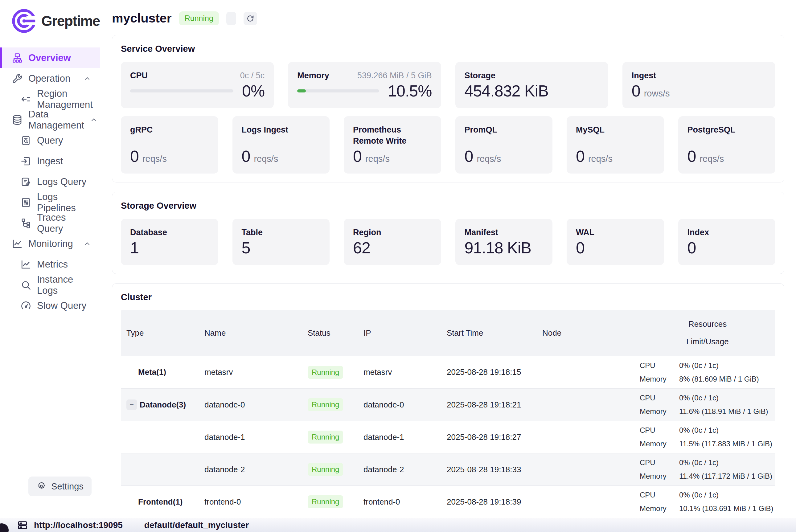 This screenshot has width=796, height=532. I want to click on memory-card: Memory 539.266 MiB / 5 GiB 10.5%, so click(364, 85).